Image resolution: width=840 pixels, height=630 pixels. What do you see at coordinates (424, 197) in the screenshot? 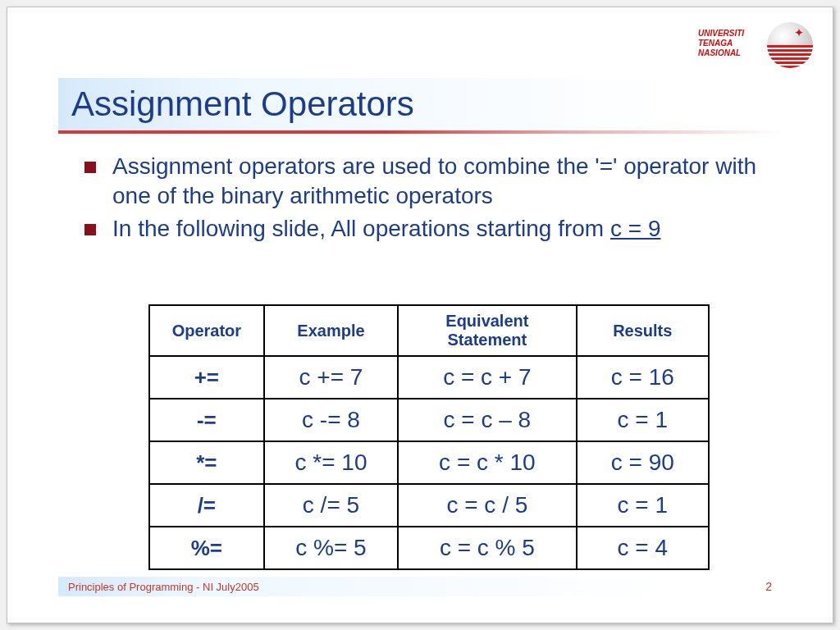
I see `bullet-list: Assignment operators are used to combine…` at bounding box center [424, 197].